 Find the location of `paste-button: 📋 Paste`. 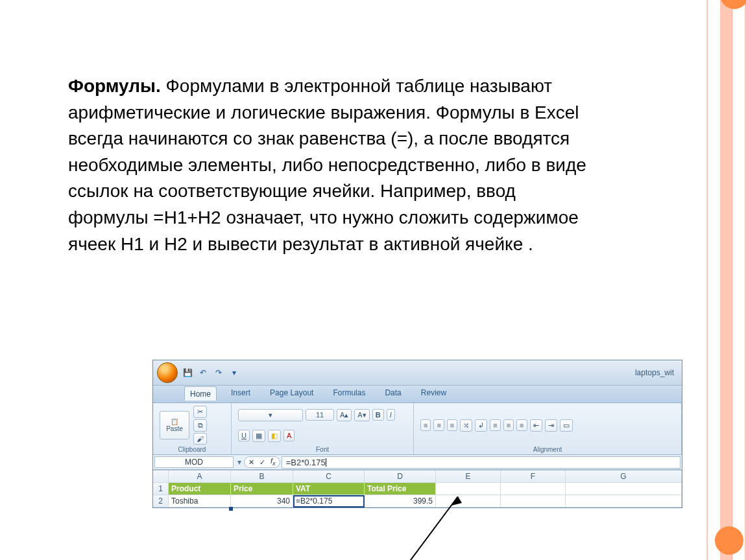

paste-button: 📋 Paste is located at coordinates (174, 425).